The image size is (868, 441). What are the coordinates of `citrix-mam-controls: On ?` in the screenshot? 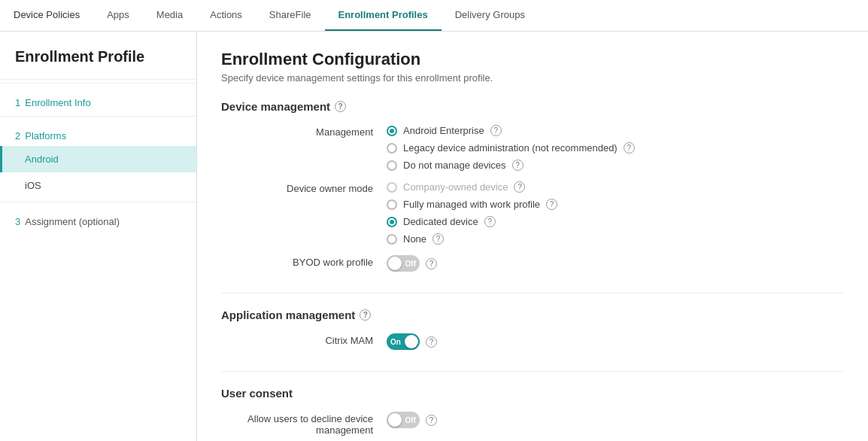 It's located at (615, 342).